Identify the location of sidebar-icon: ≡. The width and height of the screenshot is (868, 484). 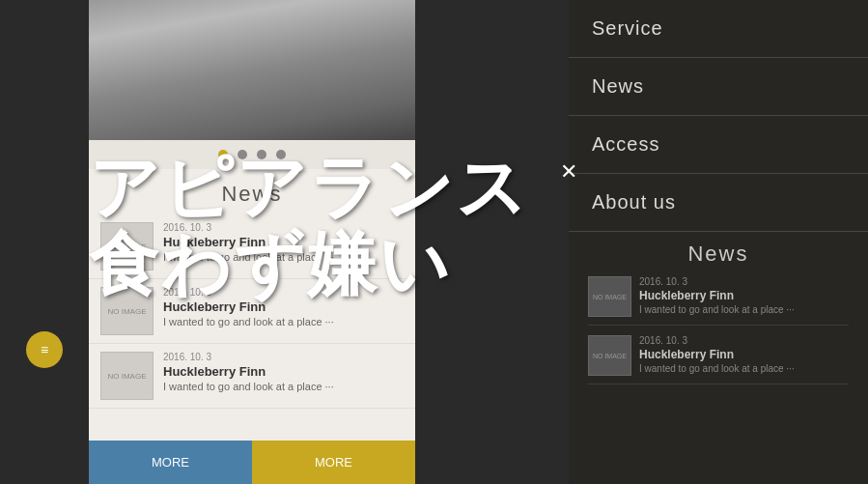
(44, 350).